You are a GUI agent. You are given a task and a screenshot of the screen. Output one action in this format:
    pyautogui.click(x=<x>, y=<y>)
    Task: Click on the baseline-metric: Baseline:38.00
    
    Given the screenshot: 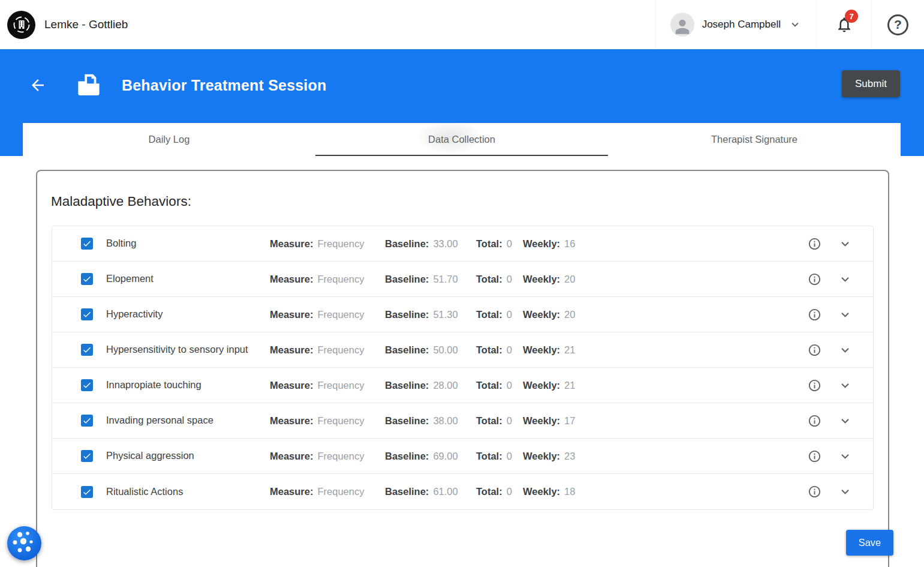 What is the action you would take?
    pyautogui.click(x=431, y=421)
    